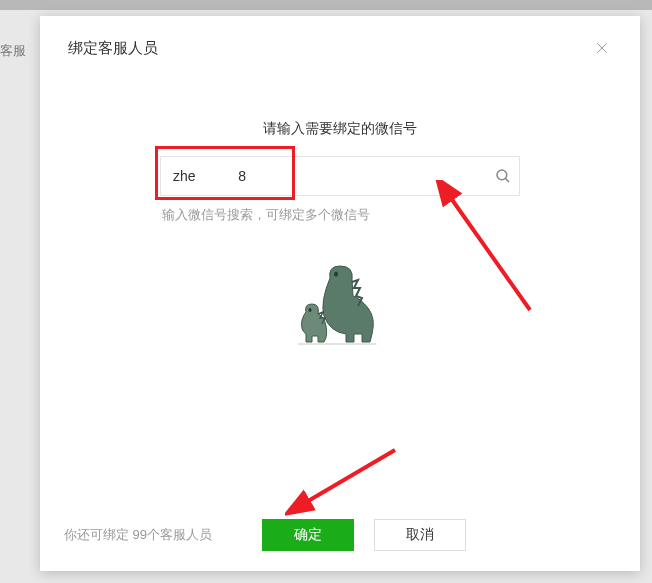 The width and height of the screenshot is (652, 583). What do you see at coordinates (340, 176) in the screenshot?
I see `search-row` at bounding box center [340, 176].